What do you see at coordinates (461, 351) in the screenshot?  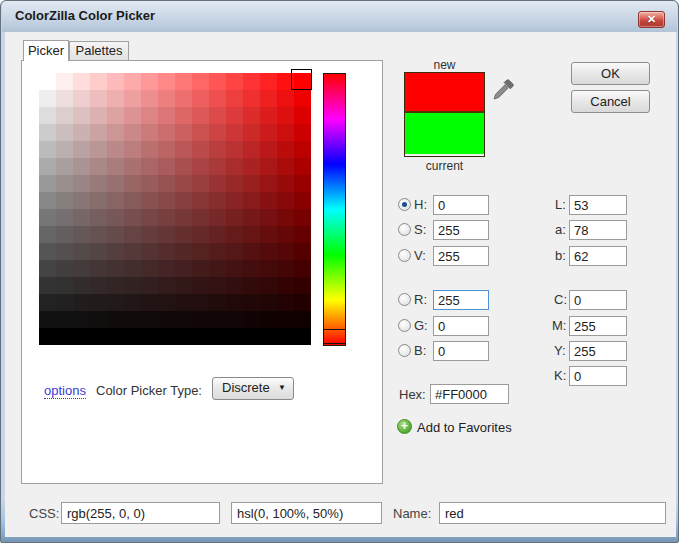 I see `b-rgb-input` at bounding box center [461, 351].